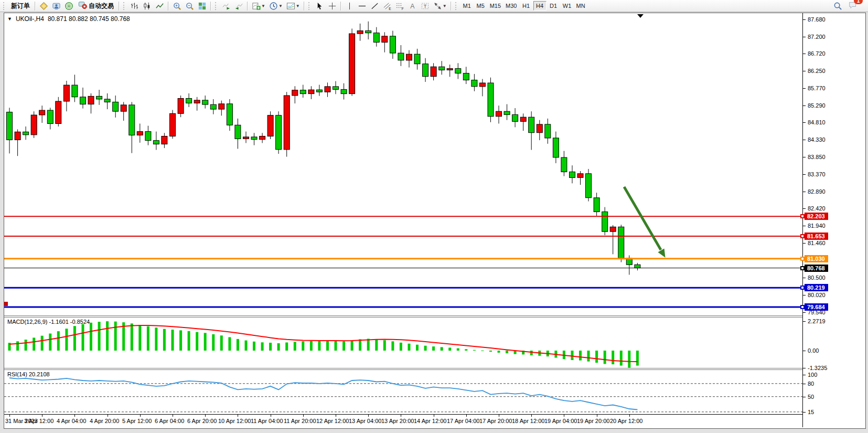 This screenshot has height=433, width=868. Describe the element at coordinates (89, 19) in the screenshot. I see `ohlc-values-label: 80.871 80.882 80.745 80.768` at that location.